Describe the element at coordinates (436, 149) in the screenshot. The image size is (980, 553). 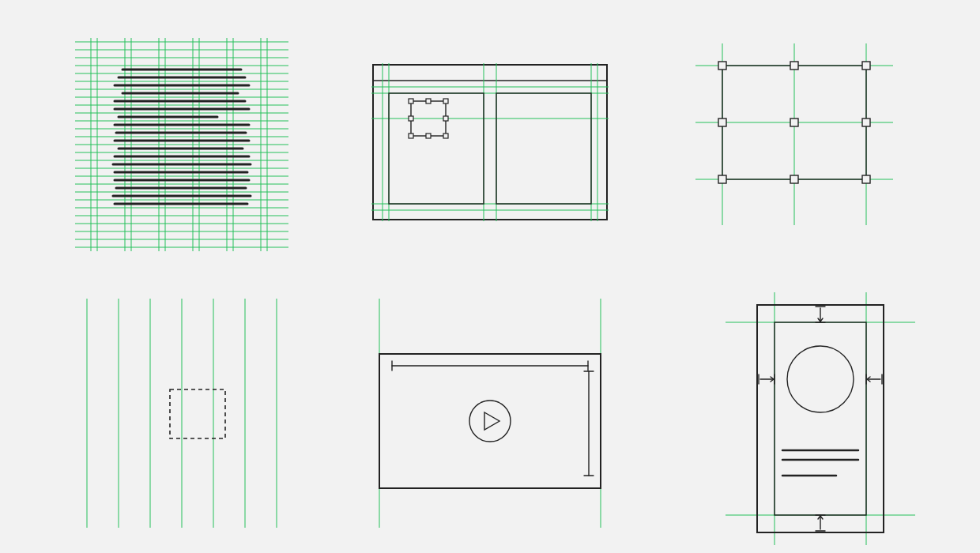
I see `panel-col-left` at that location.